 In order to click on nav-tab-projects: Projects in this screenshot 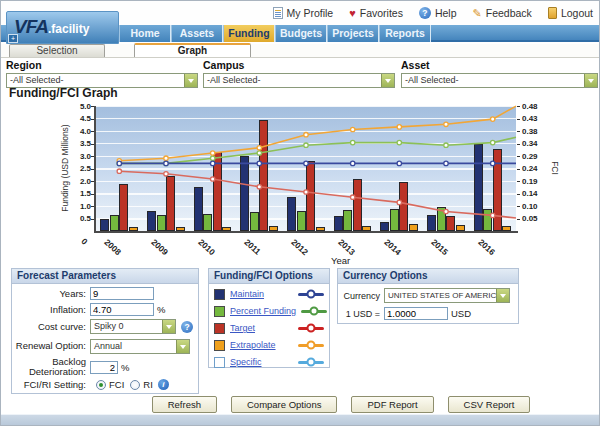, I will do `click(353, 34)`.